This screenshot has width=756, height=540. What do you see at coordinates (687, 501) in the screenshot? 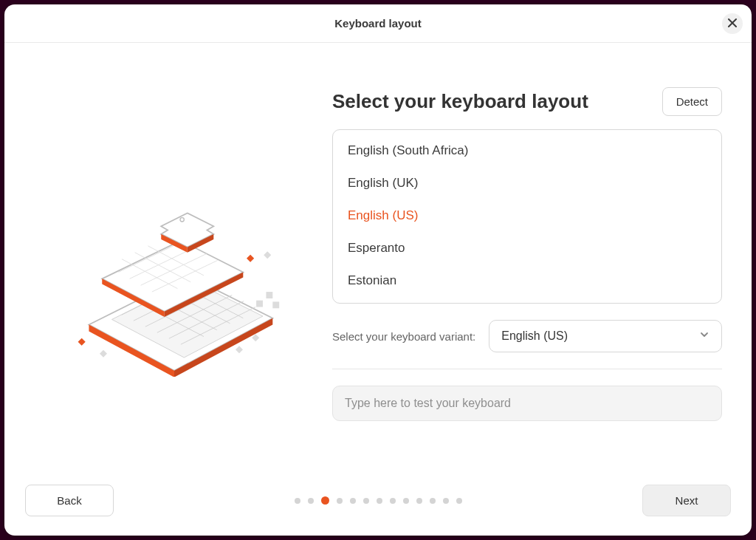
I see `next-button: Next` at bounding box center [687, 501].